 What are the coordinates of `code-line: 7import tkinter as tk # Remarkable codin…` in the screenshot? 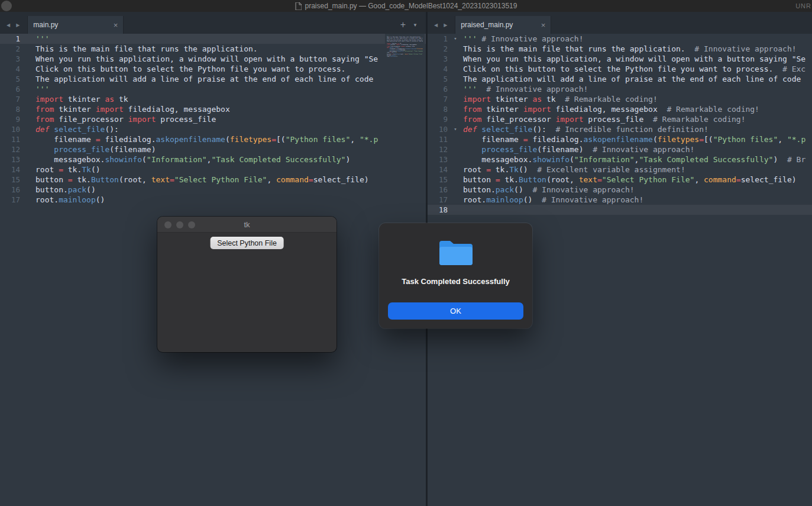 It's located at (620, 99).